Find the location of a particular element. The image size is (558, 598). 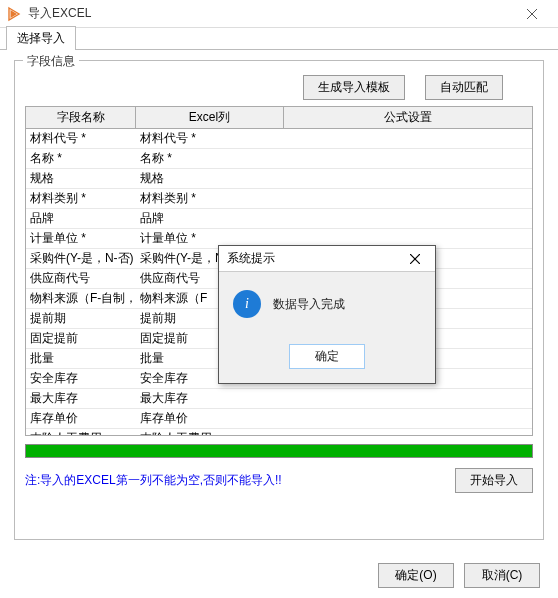

cell-excel-col: 名称 * is located at coordinates (210, 158).